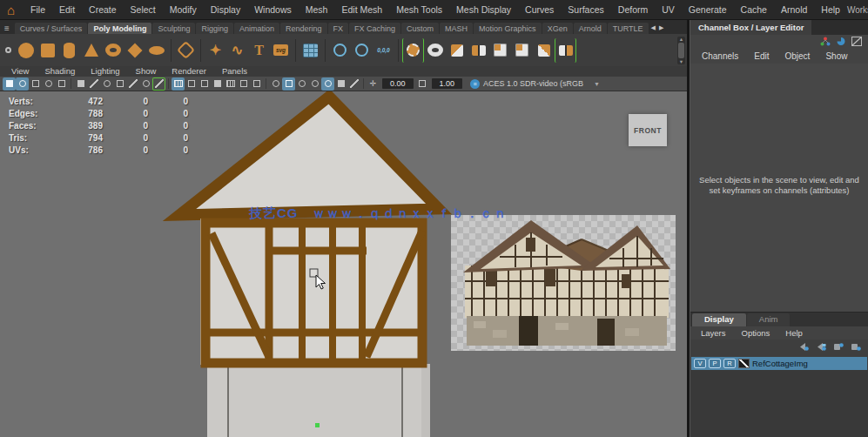 The image size is (868, 437). Describe the element at coordinates (383, 50) in the screenshot. I see `move-to-origin-icon: 0,0,0` at that location.